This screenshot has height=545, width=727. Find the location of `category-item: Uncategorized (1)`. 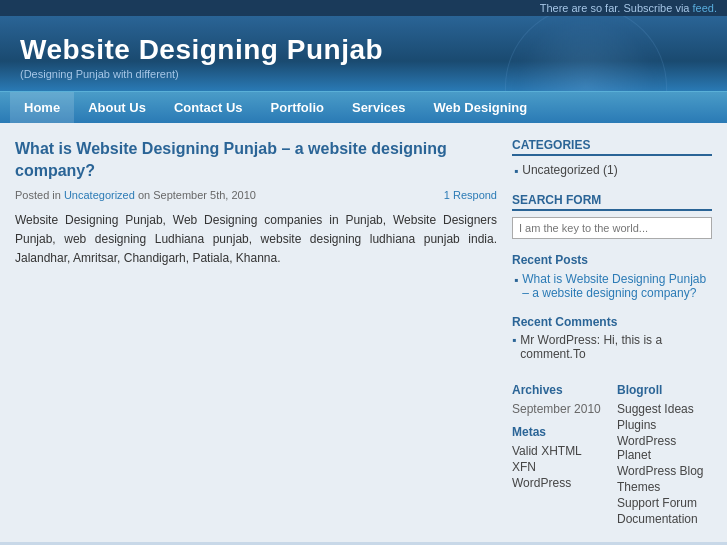

category-item: Uncategorized (1) is located at coordinates (613, 170).